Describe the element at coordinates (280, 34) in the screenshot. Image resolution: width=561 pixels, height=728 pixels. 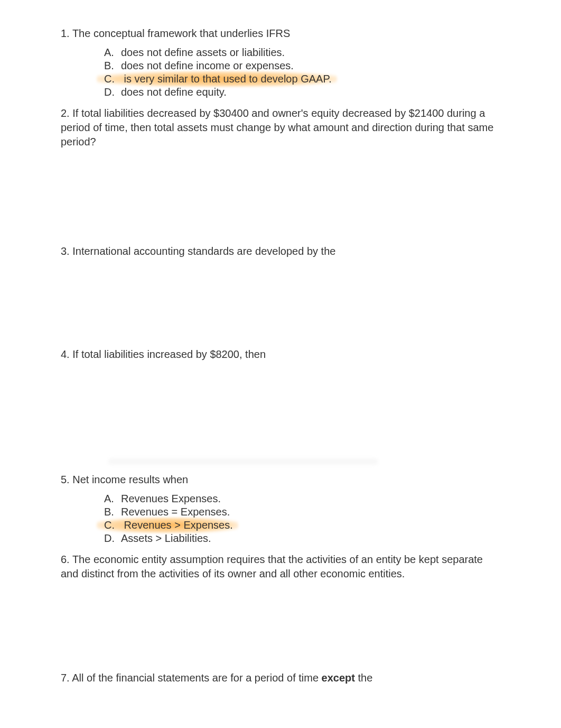
I see `question-1-text: 1. The conceptual framework that underli…` at that location.